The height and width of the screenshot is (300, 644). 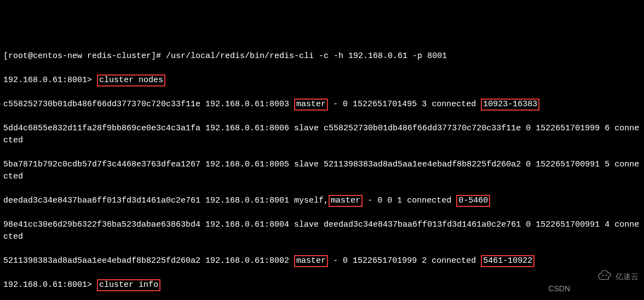 I want to click on node-output-4: deedad3c34e8437baa6ff013fd3d1461a0c2e761…, so click(x=322, y=201).